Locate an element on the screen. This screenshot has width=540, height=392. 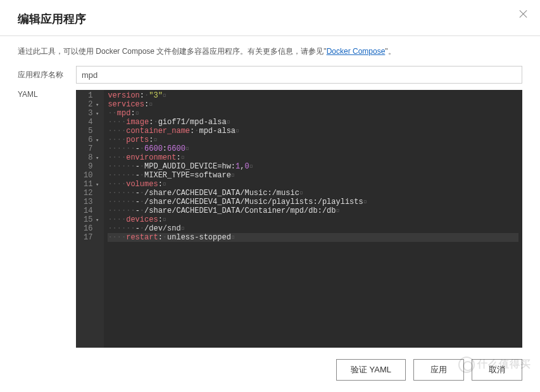
gutter-line: 10 is located at coordinates (91, 175).